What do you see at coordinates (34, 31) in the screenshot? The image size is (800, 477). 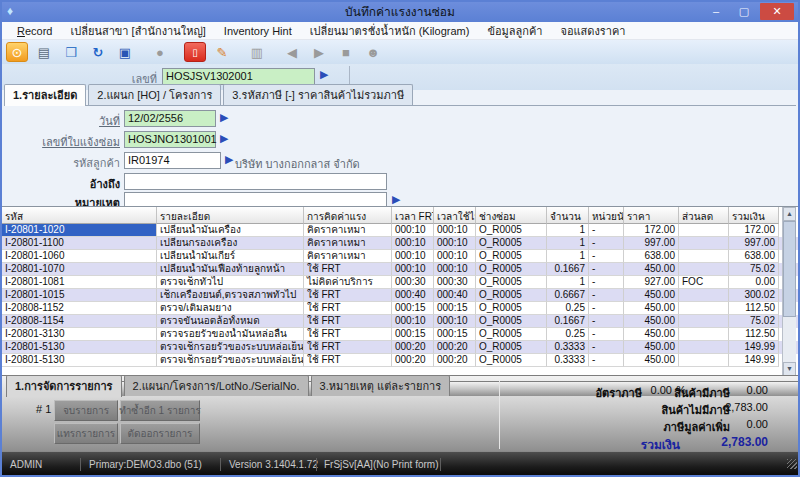 I see `menu-item-1: Record` at bounding box center [34, 31].